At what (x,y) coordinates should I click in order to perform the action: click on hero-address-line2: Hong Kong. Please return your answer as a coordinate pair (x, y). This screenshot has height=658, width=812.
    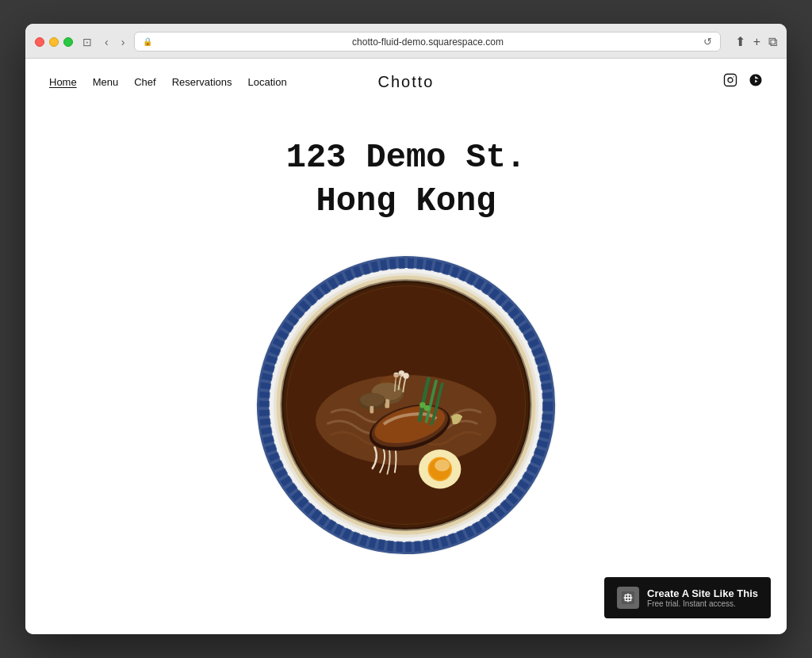
    Looking at the image, I should click on (406, 201).